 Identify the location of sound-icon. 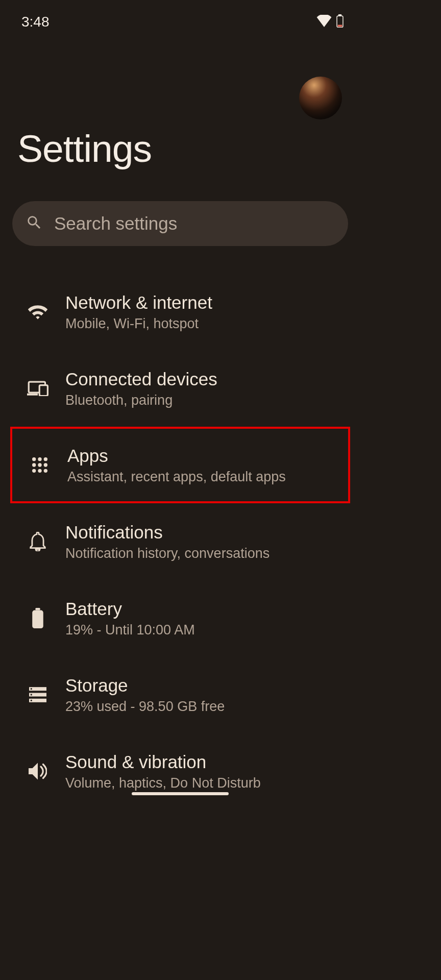
(38, 771).